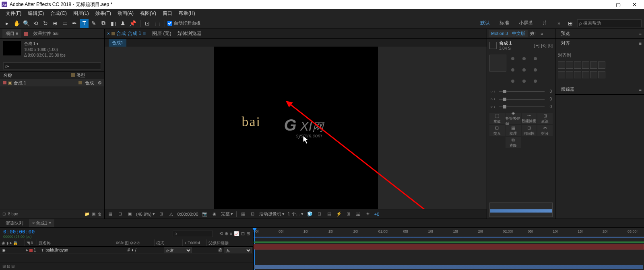 The image size is (644, 270). I want to click on label-column-icon, so click(73, 75).